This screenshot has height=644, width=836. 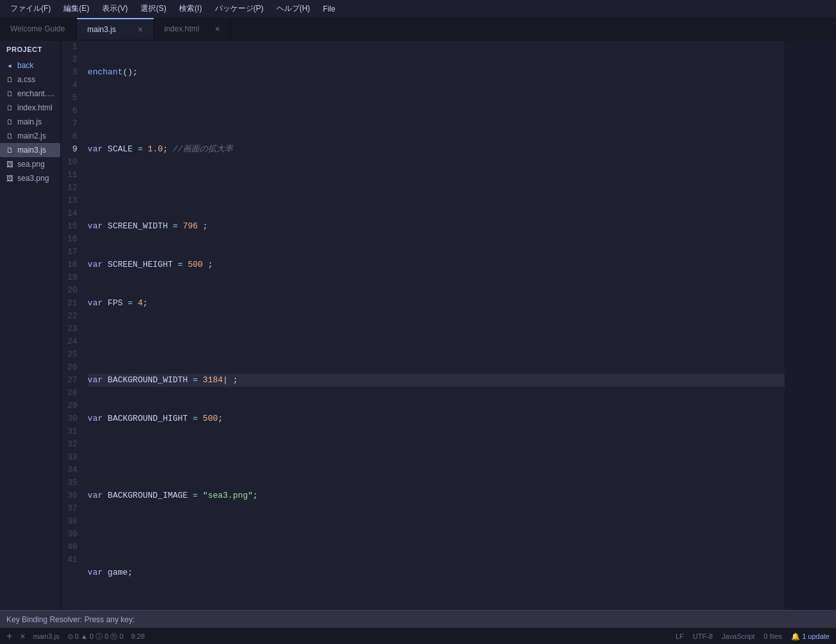 What do you see at coordinates (436, 496) in the screenshot?
I see `line-12: var BACKGROUND_IMAGE = "sea3.png";` at bounding box center [436, 496].